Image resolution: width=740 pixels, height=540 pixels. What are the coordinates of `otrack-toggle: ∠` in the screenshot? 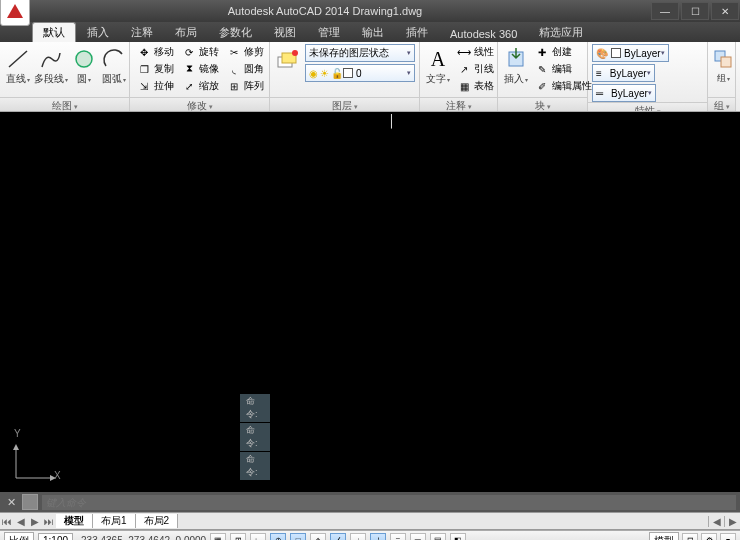 It's located at (338, 537).